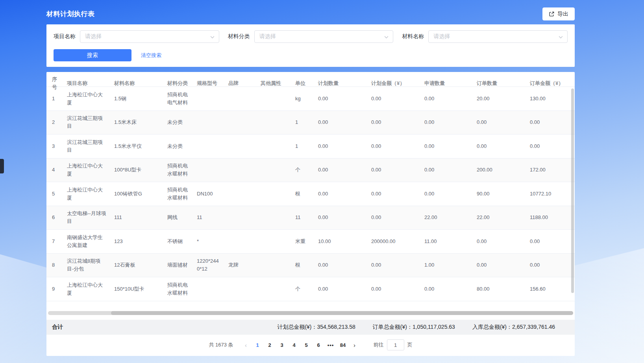 The width and height of the screenshot is (644, 363). Describe the element at coordinates (65, 37) in the screenshot. I see `project-name-label: 项目名称` at that location.